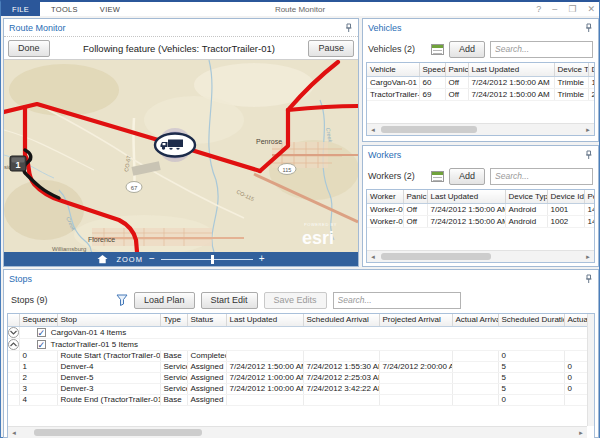 The image size is (600, 438). Describe the element at coordinates (416, 366) in the screenshot. I see `cell: 7/24/2012 2:00:00 AM` at that location.